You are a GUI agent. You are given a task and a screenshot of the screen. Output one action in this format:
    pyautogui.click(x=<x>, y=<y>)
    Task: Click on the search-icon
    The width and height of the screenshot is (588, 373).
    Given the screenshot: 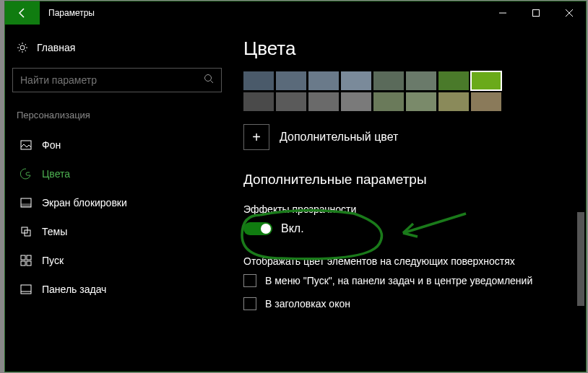 What is the action you would take?
    pyautogui.click(x=209, y=80)
    